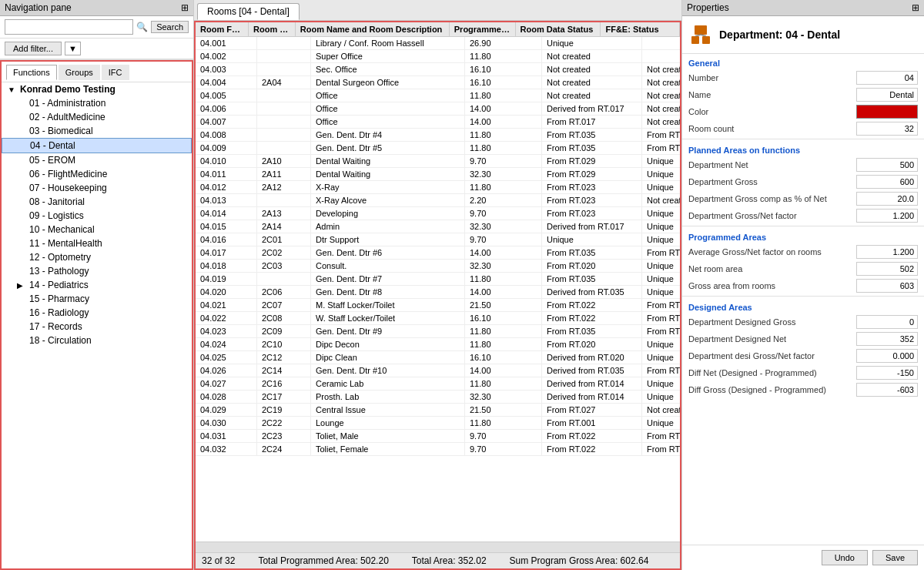  I want to click on table-row: 04.0252C12Dipc Clean16.10Derived from RT…, so click(437, 357).